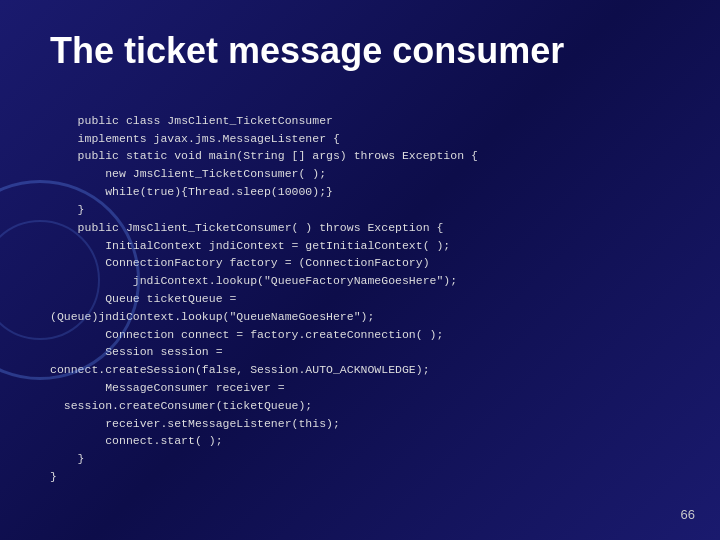  What do you see at coordinates (136, 352) in the screenshot?
I see `code-line-14: Session session =` at bounding box center [136, 352].